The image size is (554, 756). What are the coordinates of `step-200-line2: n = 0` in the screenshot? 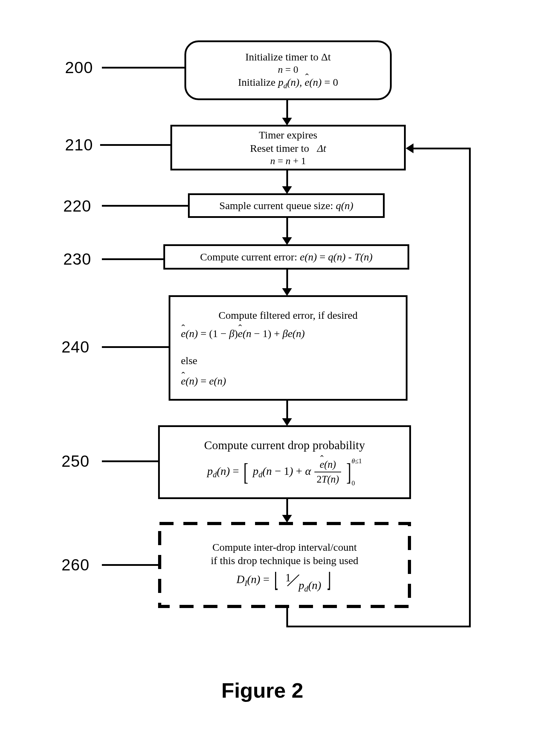 It's located at (288, 70).